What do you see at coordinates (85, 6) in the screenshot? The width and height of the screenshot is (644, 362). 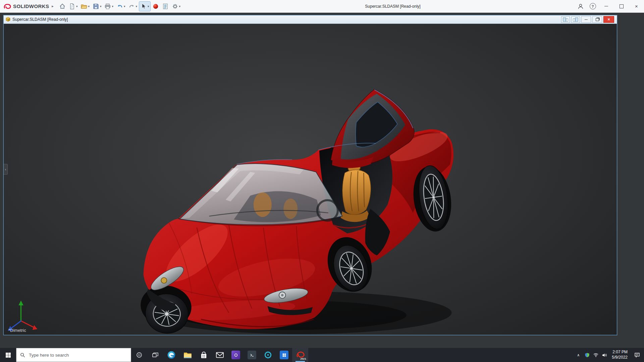 I see `open-button: ▾` at bounding box center [85, 6].